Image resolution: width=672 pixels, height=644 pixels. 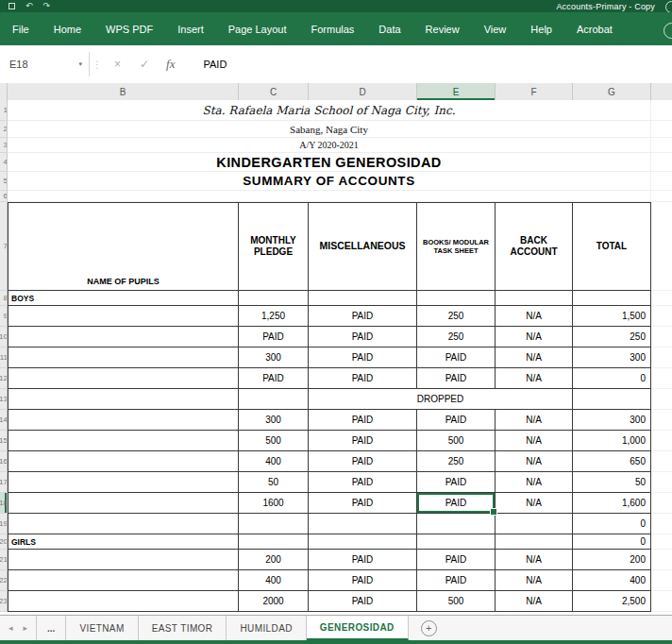 I want to click on row-header-10: 10, so click(x=4, y=337).